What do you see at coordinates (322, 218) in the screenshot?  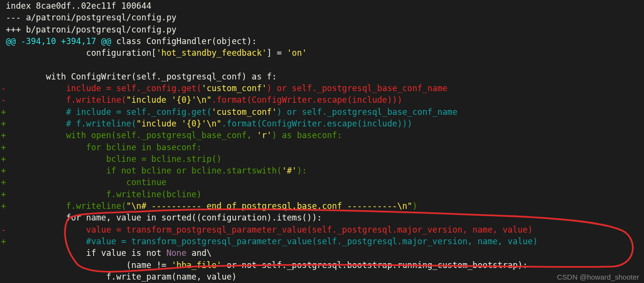 I see `diff-line: for name, value in sorted((configuration…` at bounding box center [322, 218].